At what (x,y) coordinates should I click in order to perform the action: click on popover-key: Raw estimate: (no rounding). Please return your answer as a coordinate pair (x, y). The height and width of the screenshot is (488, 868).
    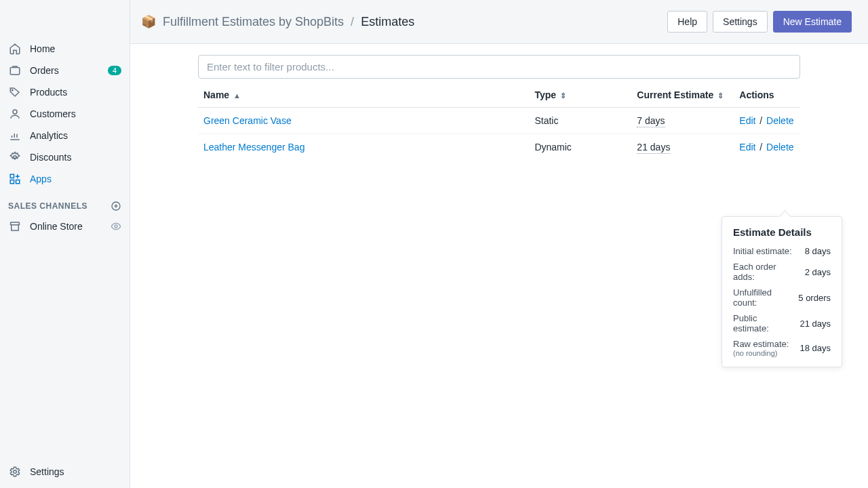
    Looking at the image, I should click on (761, 348).